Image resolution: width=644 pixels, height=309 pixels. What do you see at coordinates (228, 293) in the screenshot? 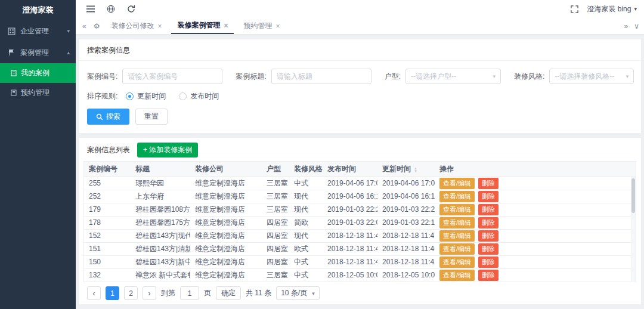
I see `confirm-button: 确定` at bounding box center [228, 293].